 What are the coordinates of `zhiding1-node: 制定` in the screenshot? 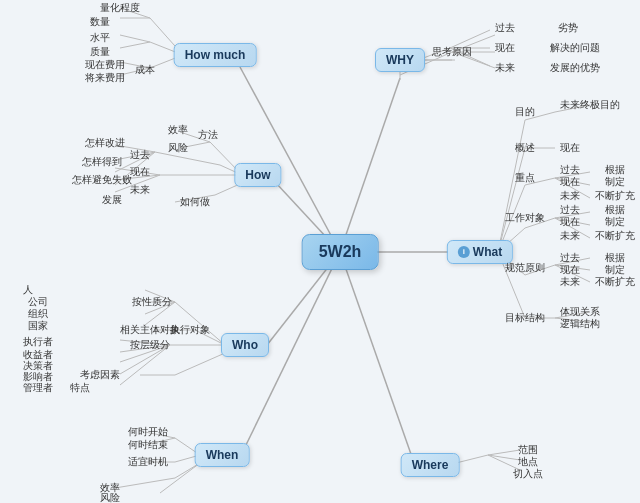 It's located at (615, 182).